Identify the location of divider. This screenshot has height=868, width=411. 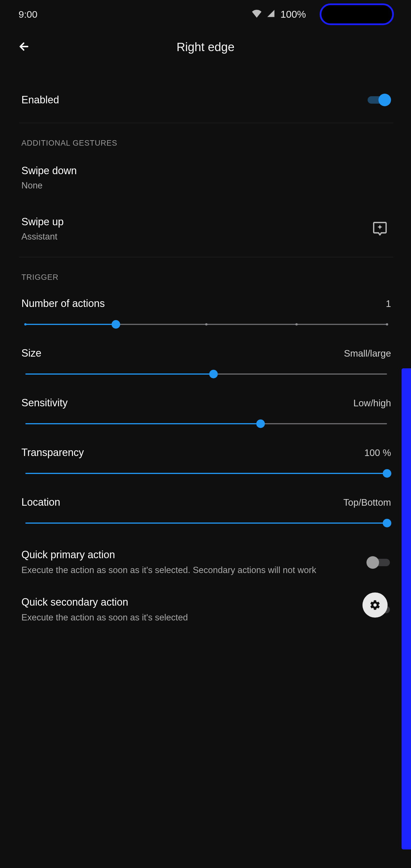
(206, 123).